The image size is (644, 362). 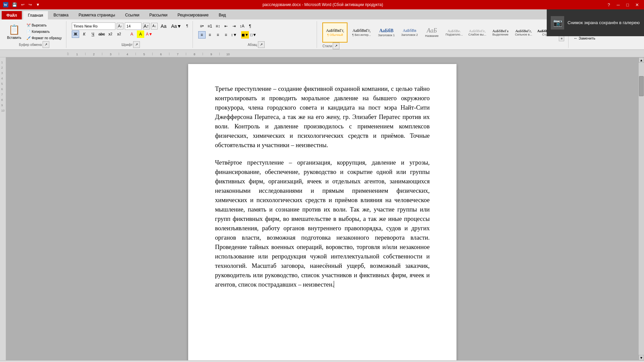 What do you see at coordinates (618, 5) in the screenshot?
I see `minimize-button: ─` at bounding box center [618, 5].